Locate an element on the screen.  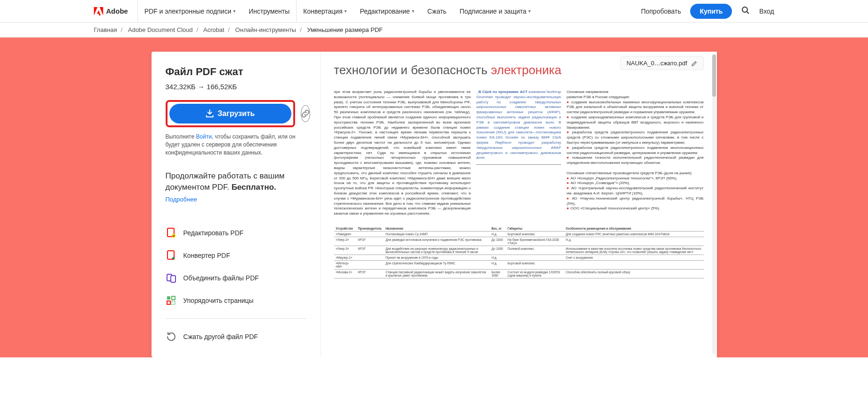
save-note: Выполните Войти, чтобы сохранить файл, и… is located at coordinates (236, 145).